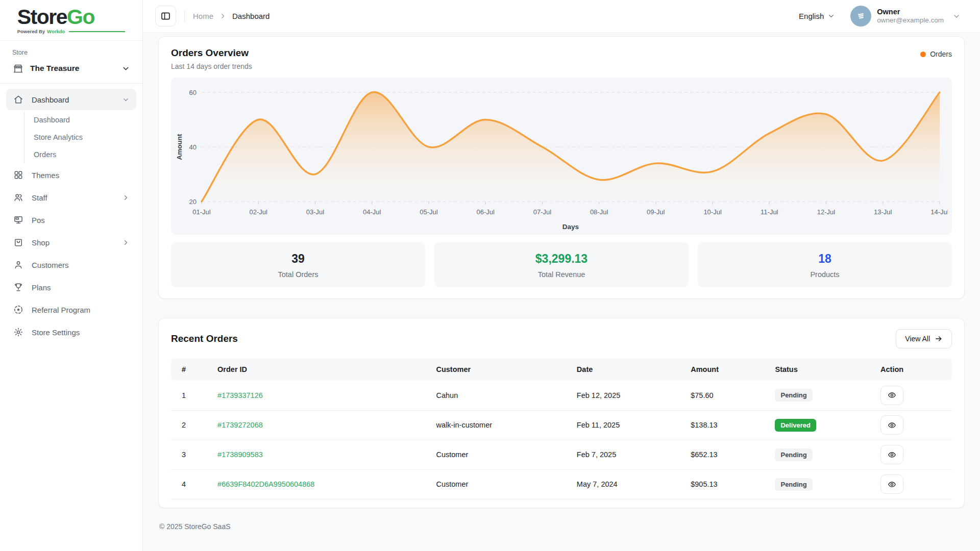 Image resolution: width=980 pixels, height=551 pixels. I want to click on sidebar-item-customers: Customers, so click(71, 265).